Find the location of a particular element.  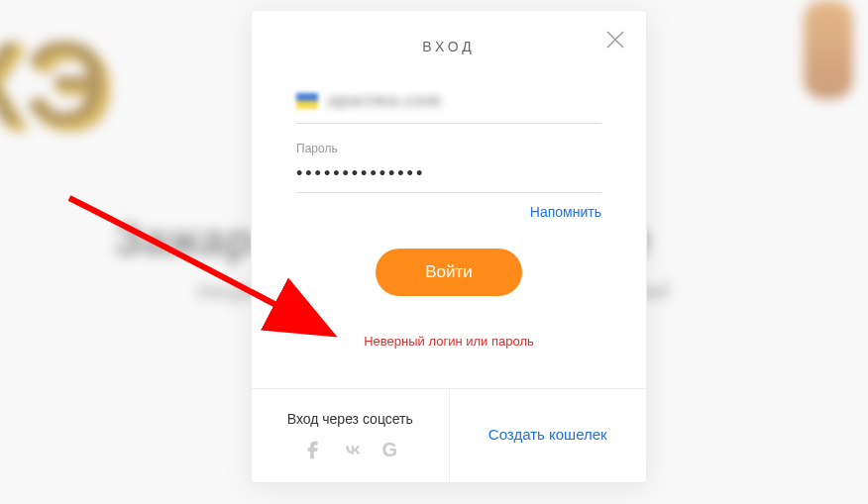

social-login-title: Вход через соцсеть is located at coordinates (351, 419).